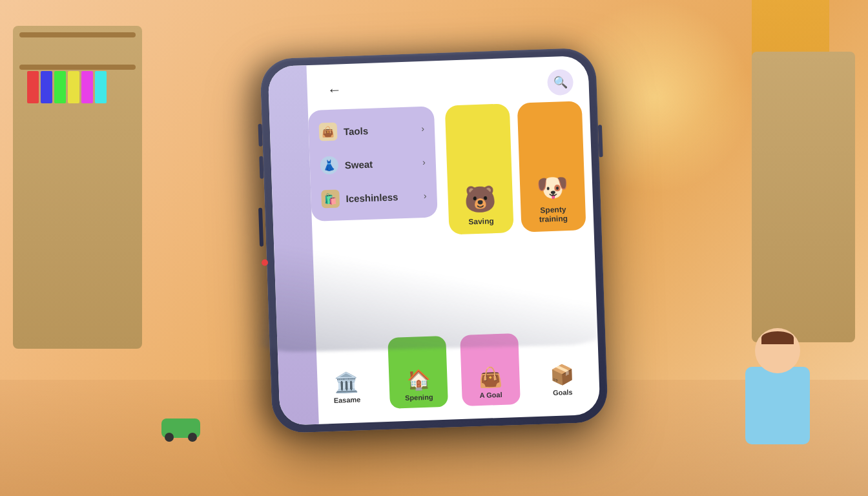 The width and height of the screenshot is (868, 496). What do you see at coordinates (261, 136) in the screenshot?
I see `vol-up-button` at bounding box center [261, 136].